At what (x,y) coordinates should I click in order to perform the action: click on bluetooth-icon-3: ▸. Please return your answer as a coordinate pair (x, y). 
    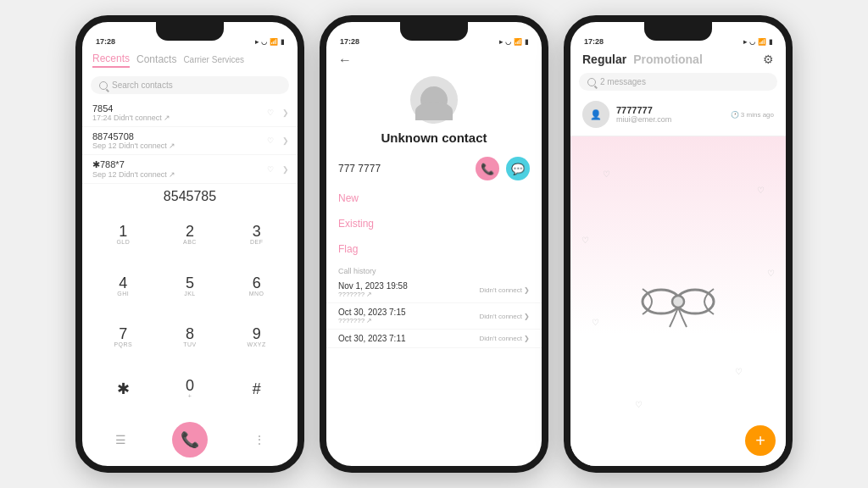
    Looking at the image, I should click on (745, 42).